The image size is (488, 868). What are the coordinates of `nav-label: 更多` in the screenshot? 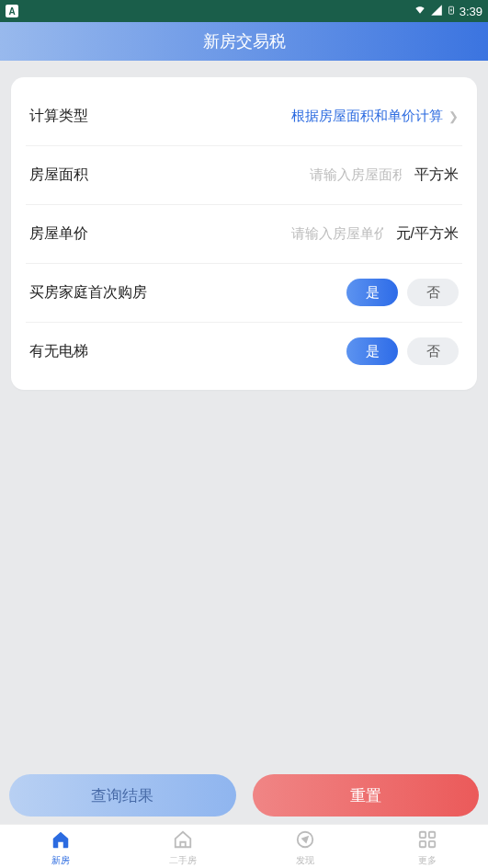 It's located at (427, 861).